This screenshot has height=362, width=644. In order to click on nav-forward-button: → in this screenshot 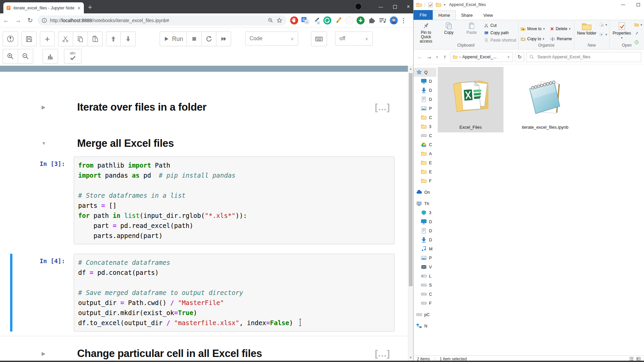, I will do `click(429, 57)`.